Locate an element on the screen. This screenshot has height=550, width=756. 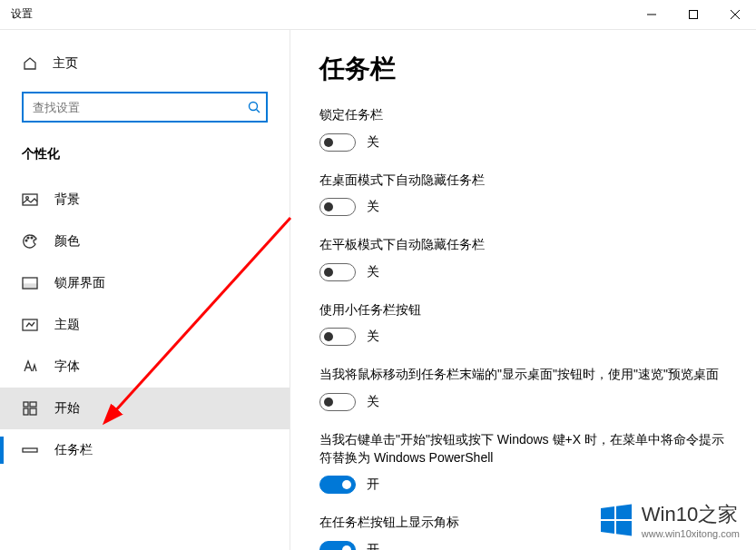
minimize-button is located at coordinates (652, 15).